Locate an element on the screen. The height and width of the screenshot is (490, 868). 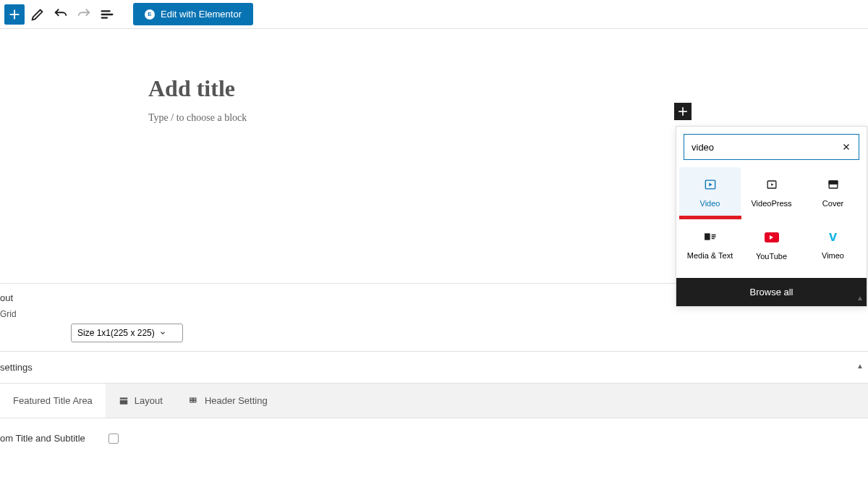
settings-panel-header: settings is located at coordinates (434, 368).